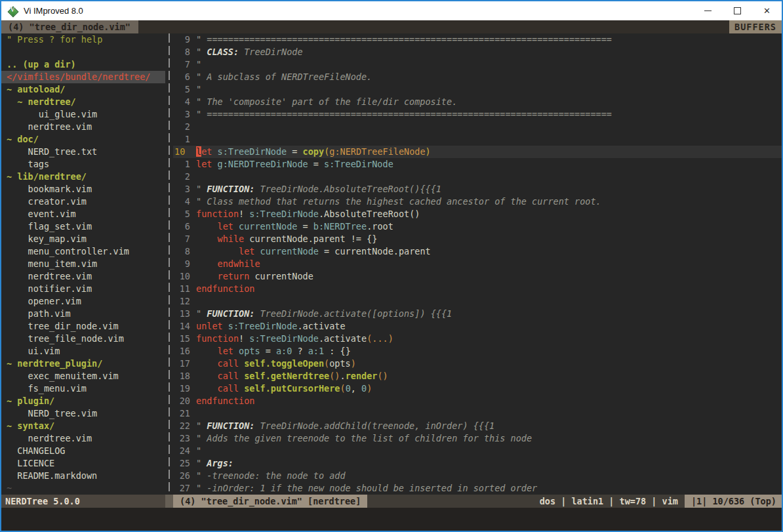 Image resolution: width=783 pixels, height=532 pixels. Describe the element at coordinates (83, 164) in the screenshot. I see `tree-item: tags` at that location.